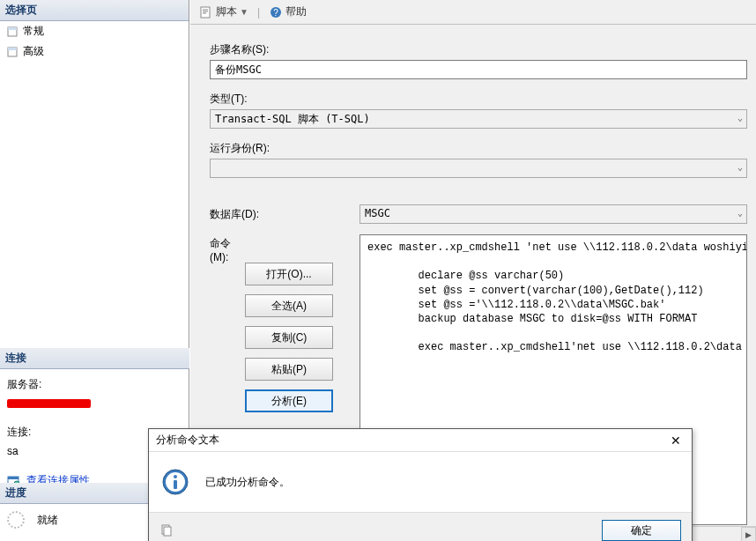  What do you see at coordinates (16, 520) in the screenshot?
I see `spinner-icon` at bounding box center [16, 520].